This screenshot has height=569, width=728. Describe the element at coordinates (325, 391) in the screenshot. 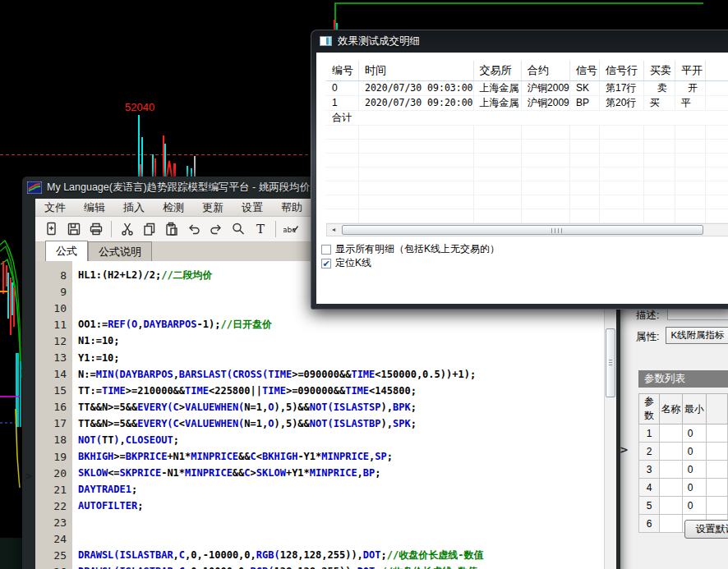

I see `code-line-15: 15TT:=TIME>=210000&&TIME<225800||TIME>=0…` at that location.